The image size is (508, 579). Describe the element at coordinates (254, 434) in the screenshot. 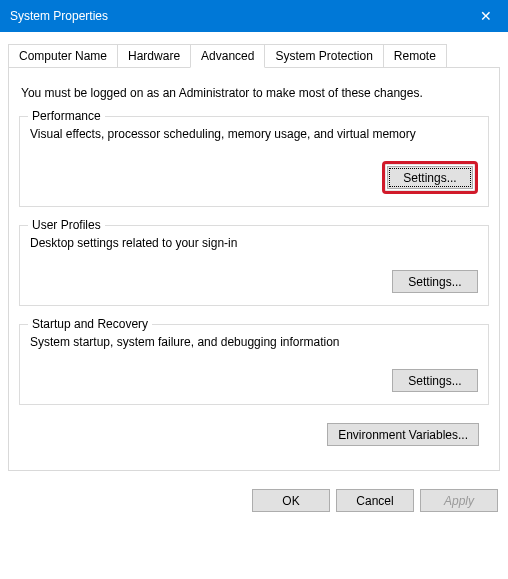

I see `env-vars-row: Environment Variables...` at that location.